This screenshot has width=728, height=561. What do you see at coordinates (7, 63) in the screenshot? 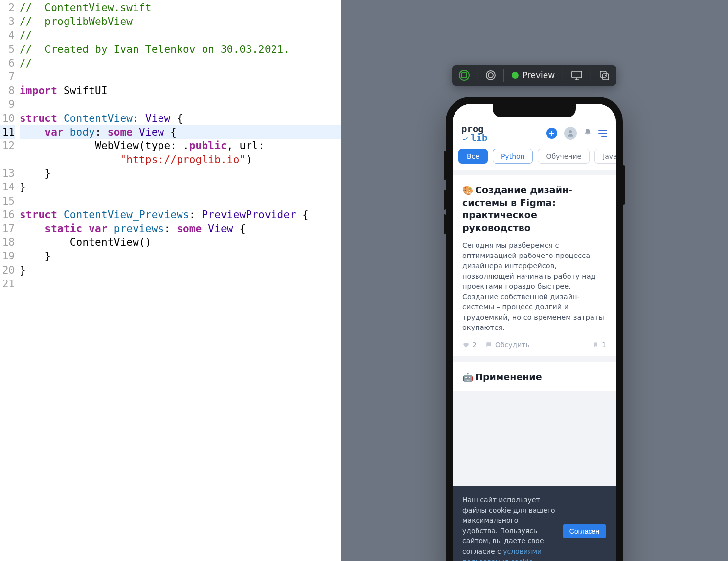
I see `line-number: 6` at bounding box center [7, 63].